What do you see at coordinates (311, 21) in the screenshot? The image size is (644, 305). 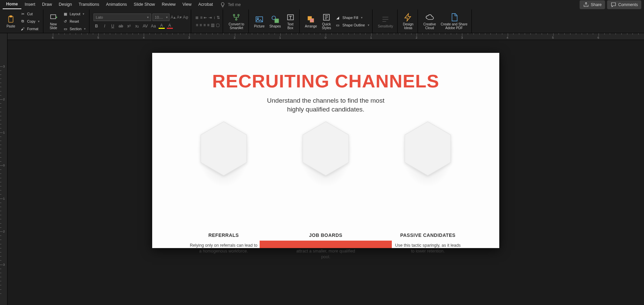 I see `arrange-button: Arrange` at bounding box center [311, 21].